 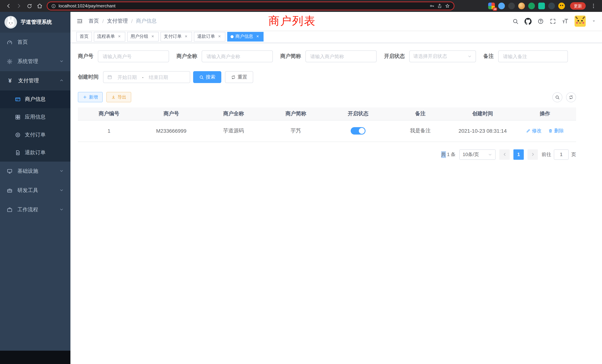 I want to click on sidebar-item-refund-orders: 退款订单, so click(x=35, y=153).